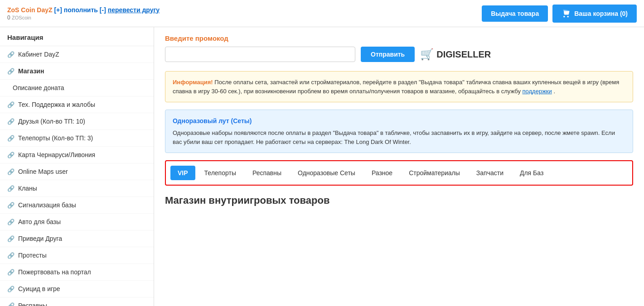 This screenshot has height=306, width=644. What do you see at coordinates (39, 54) in the screenshot?
I see `sidebar-item-label: Кабинет DayZ` at bounding box center [39, 54].